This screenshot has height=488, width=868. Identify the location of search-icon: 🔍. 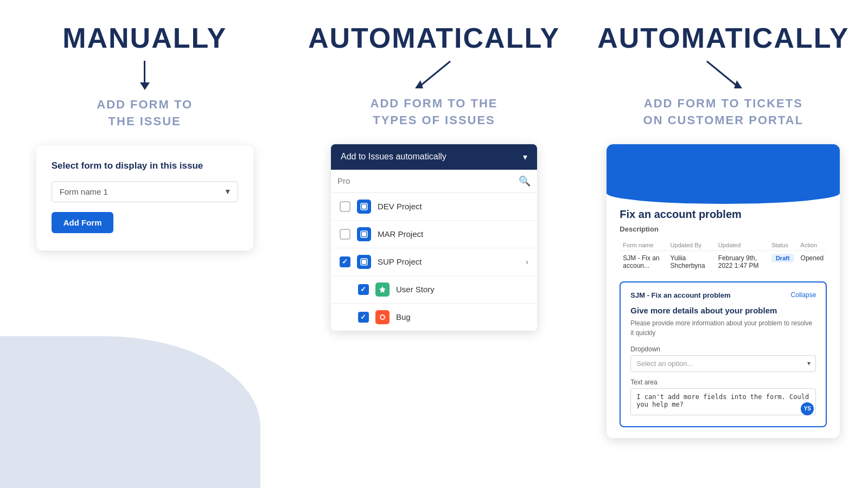
(525, 181).